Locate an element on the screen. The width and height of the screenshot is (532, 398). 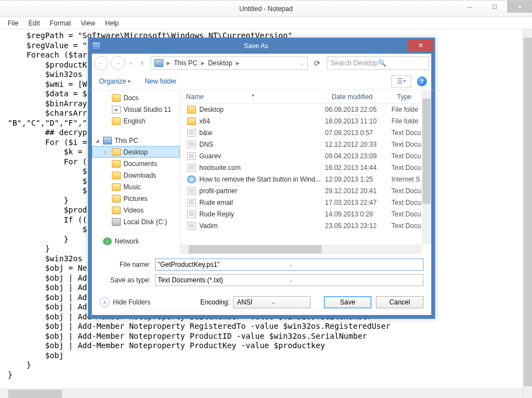
file-name: x64 is located at coordinates (262, 121).